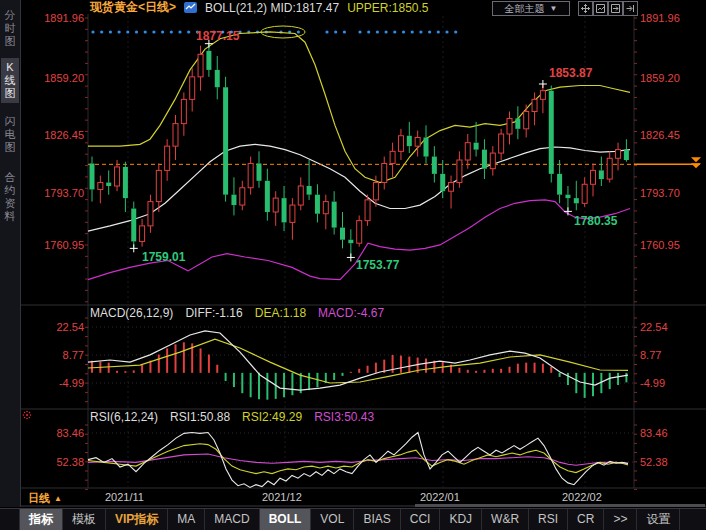 The height and width of the screenshot is (530, 706). What do you see at coordinates (84, 520) in the screenshot?
I see `toolbar-item-template: 模板` at bounding box center [84, 520].